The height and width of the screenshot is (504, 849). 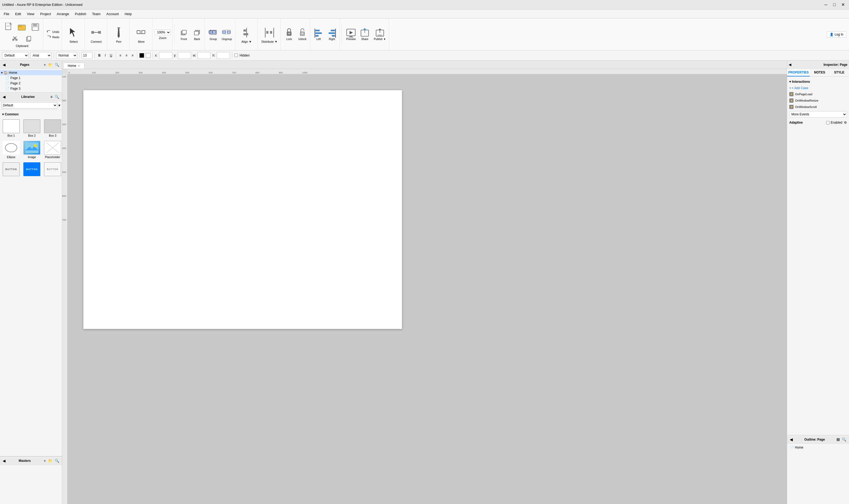 I want to click on minimize-button: ─, so click(x=826, y=5).